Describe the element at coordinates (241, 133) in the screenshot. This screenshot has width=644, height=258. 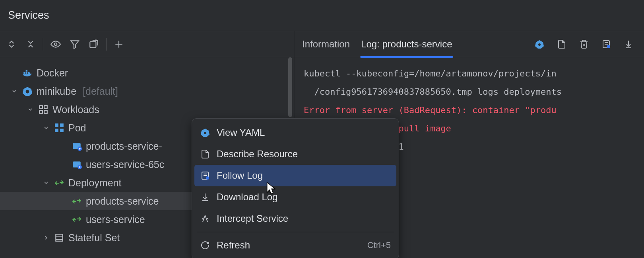
I see `menu-item-label: View YAML` at that location.